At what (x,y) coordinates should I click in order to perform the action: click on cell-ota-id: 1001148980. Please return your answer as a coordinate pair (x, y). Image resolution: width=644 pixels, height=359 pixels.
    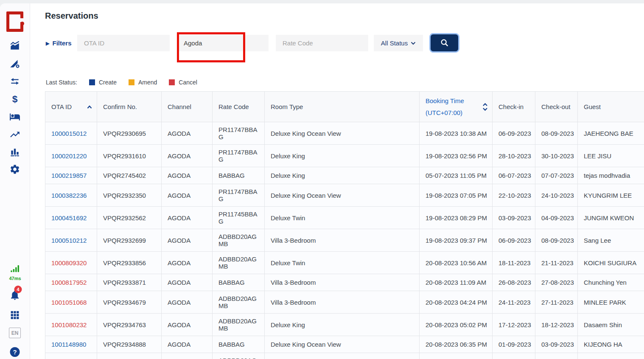
    Looking at the image, I should click on (71, 345).